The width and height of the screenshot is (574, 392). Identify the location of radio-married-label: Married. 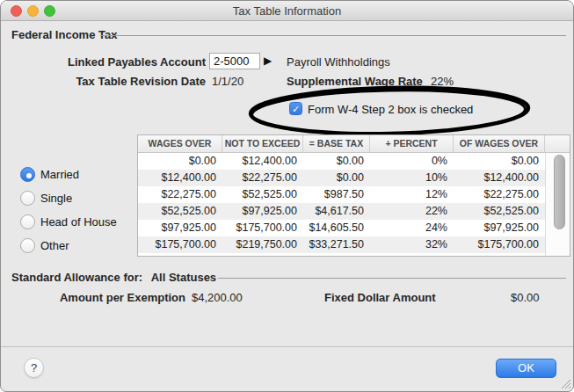
(60, 174).